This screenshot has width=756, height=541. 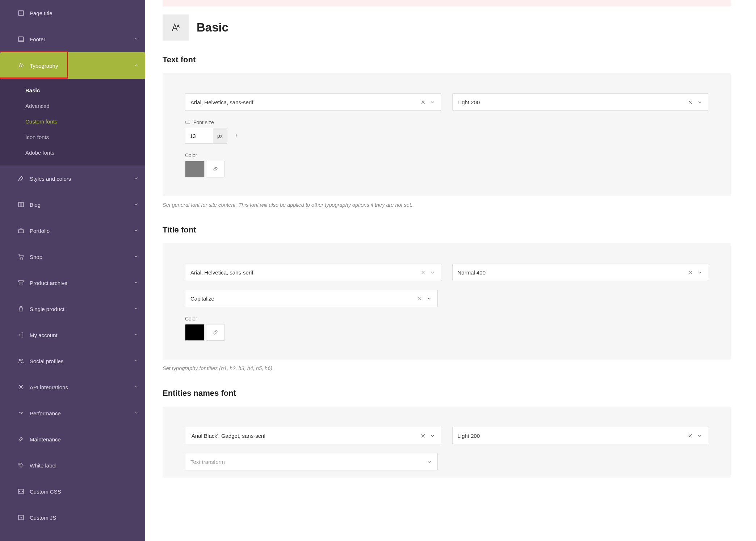 What do you see at coordinates (72, 153) in the screenshot?
I see `subnav-adobe-fonts: Adobe fonts` at bounding box center [72, 153].